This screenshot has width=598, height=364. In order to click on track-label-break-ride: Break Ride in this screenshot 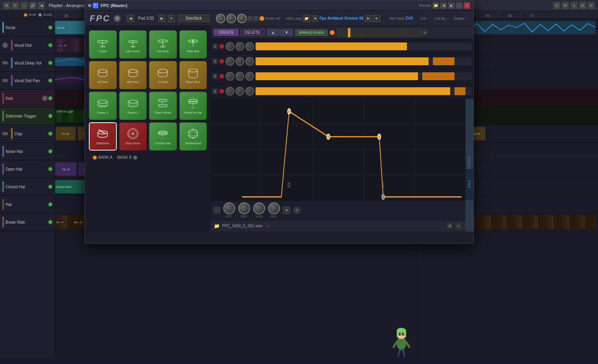, I will do `click(28, 222)`.